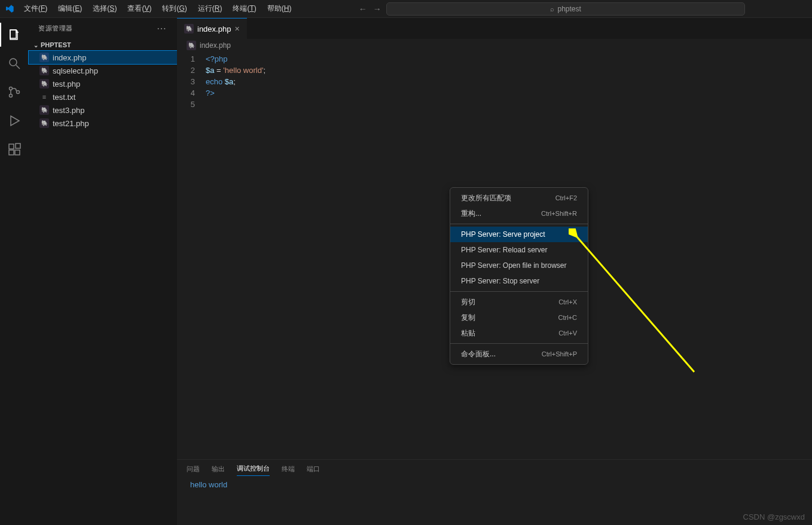  Describe the element at coordinates (280, 8) in the screenshot. I see `menu-item: 帮助(H)` at that location.